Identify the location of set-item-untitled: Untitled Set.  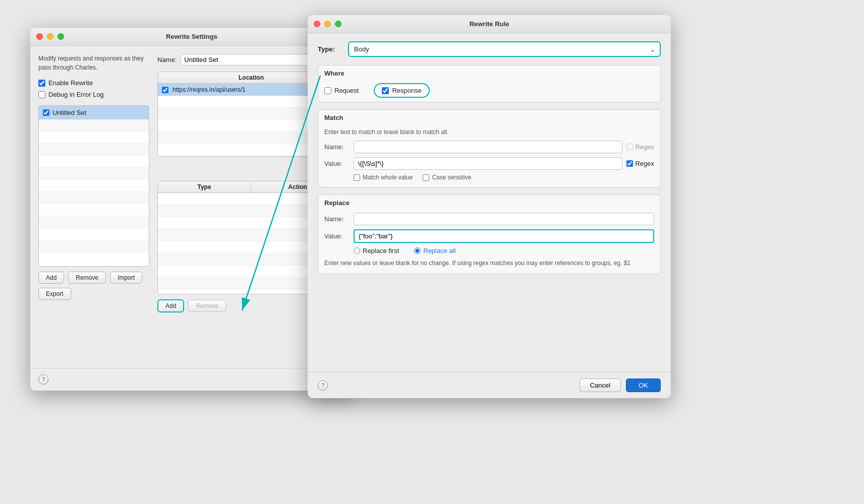
(94, 113).